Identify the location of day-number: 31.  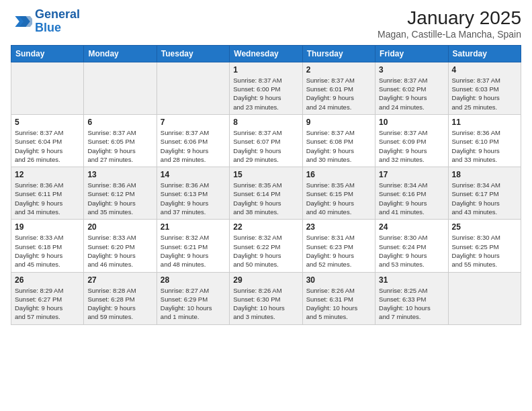
(411, 280).